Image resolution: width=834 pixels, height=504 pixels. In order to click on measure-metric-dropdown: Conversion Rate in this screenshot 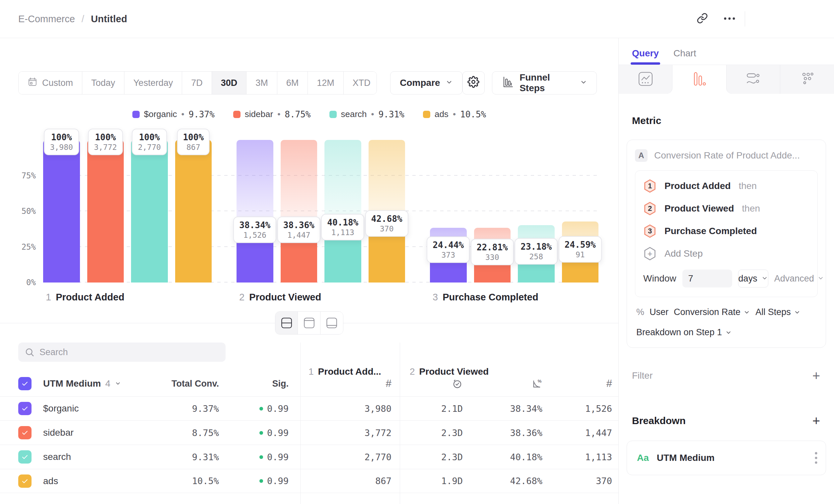, I will do `click(712, 312)`.